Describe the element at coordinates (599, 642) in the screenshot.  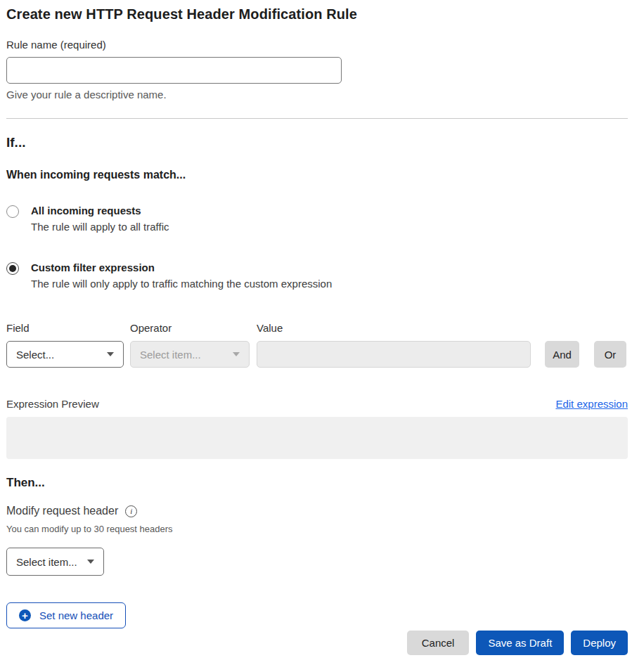
I see `deploy-button: Deploy` at that location.